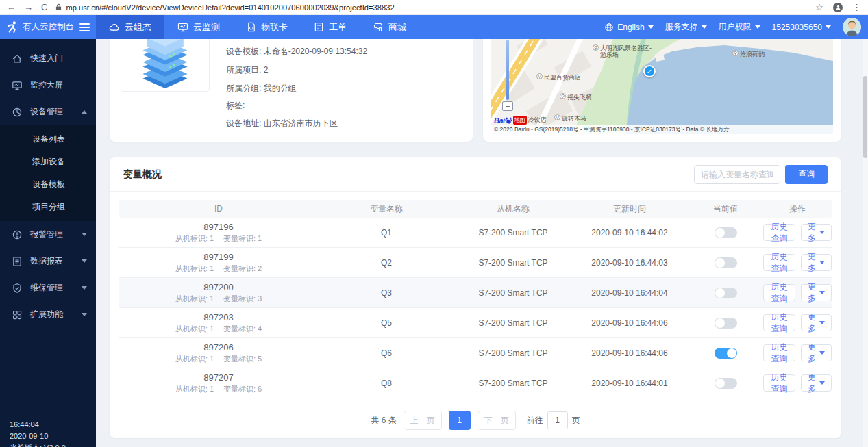 Image resolution: width=868 pixels, height=447 pixels. What do you see at coordinates (319, 27) in the screenshot?
I see `work-order-icon` at bounding box center [319, 27].